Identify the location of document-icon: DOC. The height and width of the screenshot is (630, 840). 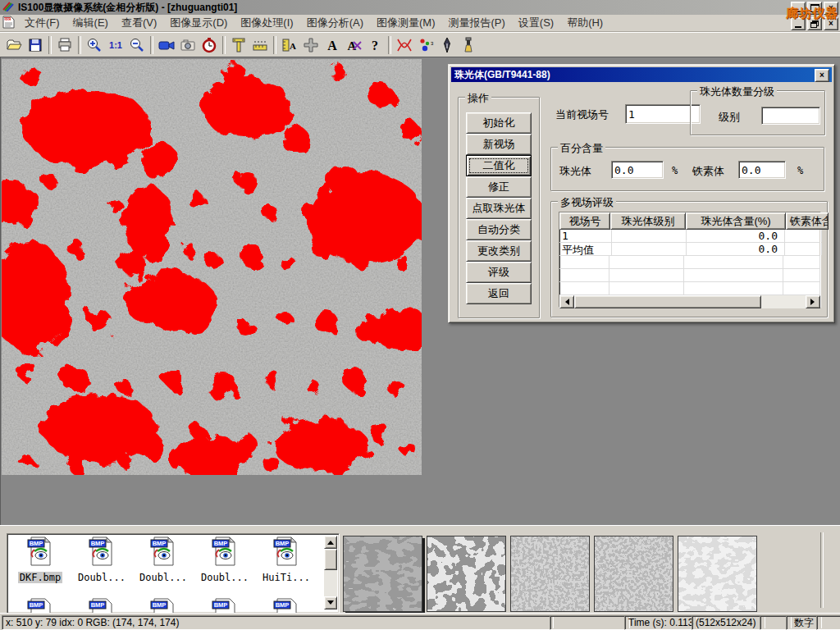
(8, 23).